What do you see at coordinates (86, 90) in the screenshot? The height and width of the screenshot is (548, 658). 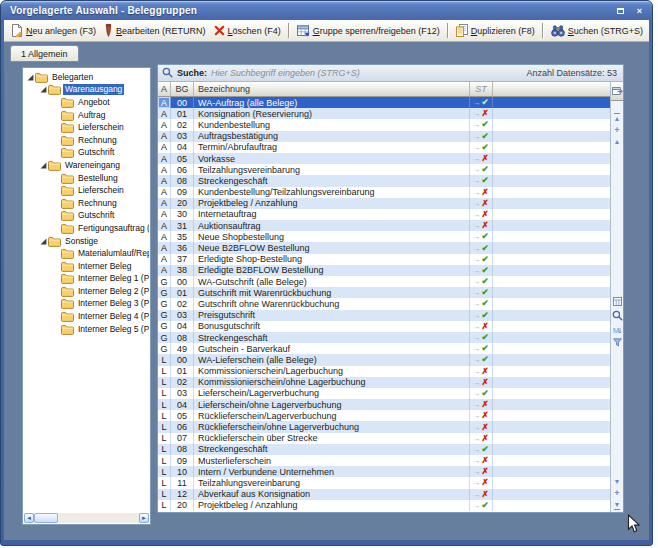 I see `tree-item: Warenausgang` at bounding box center [86, 90].